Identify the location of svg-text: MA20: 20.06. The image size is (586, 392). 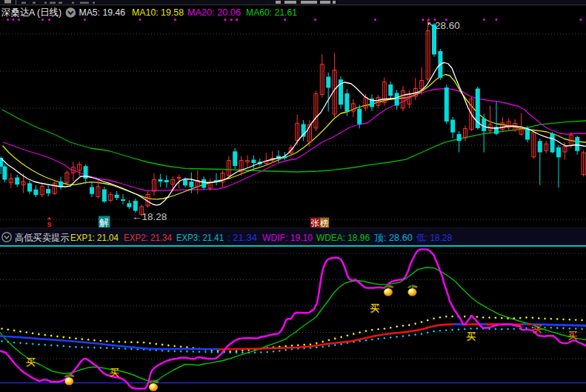
(214, 12).